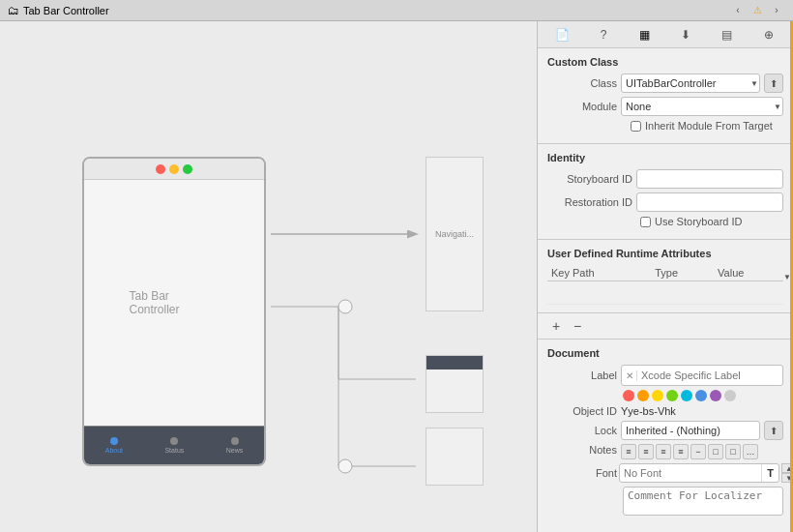 Image resolution: width=793 pixels, height=532 pixels. What do you see at coordinates (663, 452) in the screenshot?
I see `notes-align-right-btn: ≡` at bounding box center [663, 452].